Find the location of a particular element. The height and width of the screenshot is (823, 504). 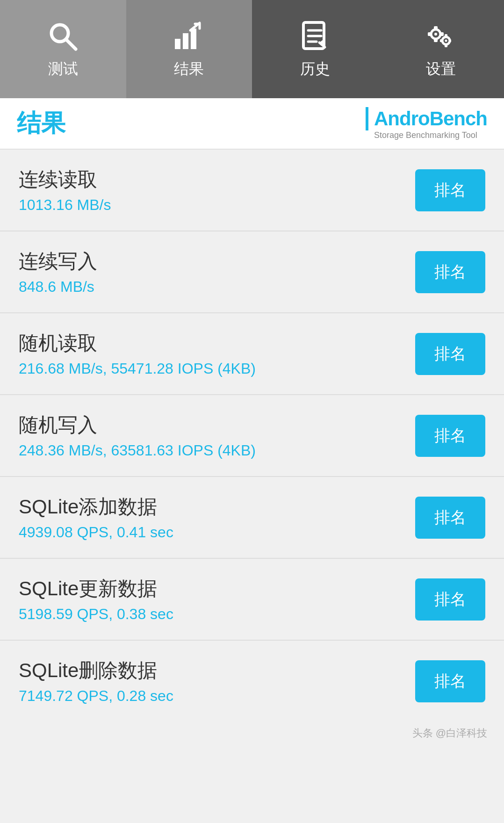

rank-button-sqlite-update: 排名 is located at coordinates (450, 599).